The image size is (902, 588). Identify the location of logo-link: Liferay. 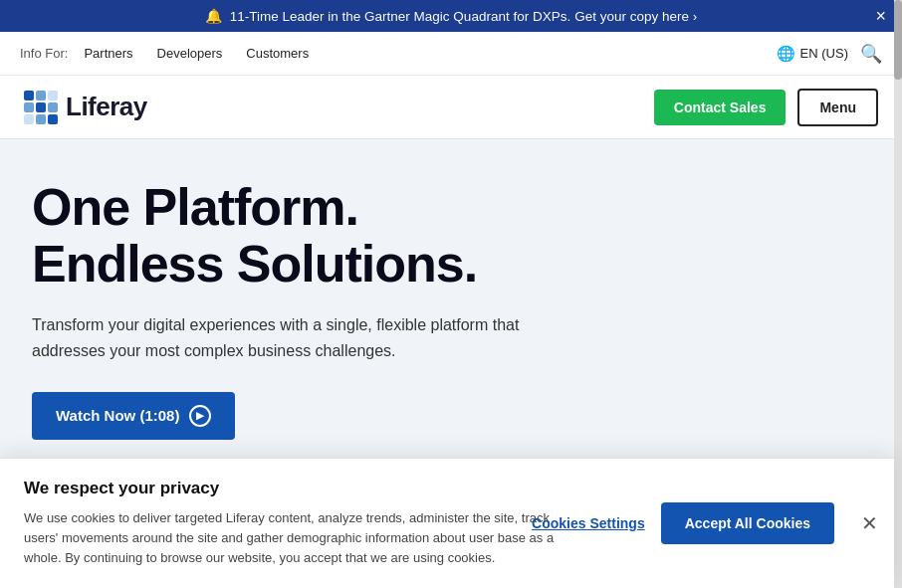
(338, 107).